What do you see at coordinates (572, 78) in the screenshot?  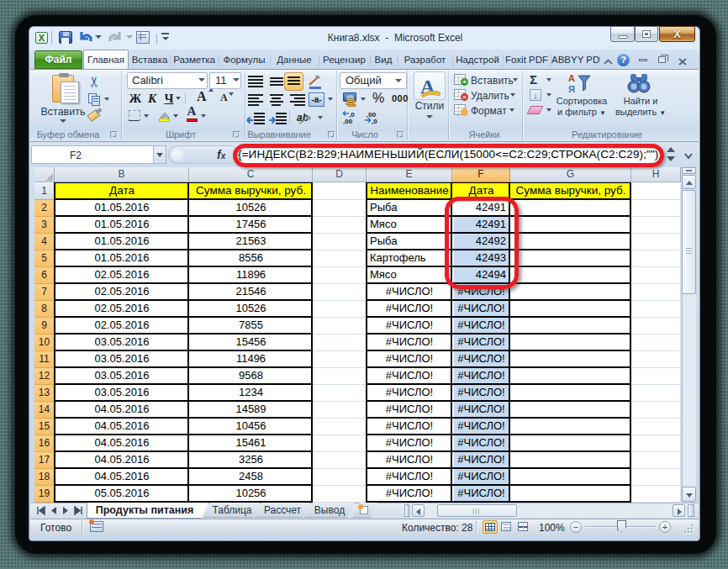 I see `svg-text: А` at bounding box center [572, 78].